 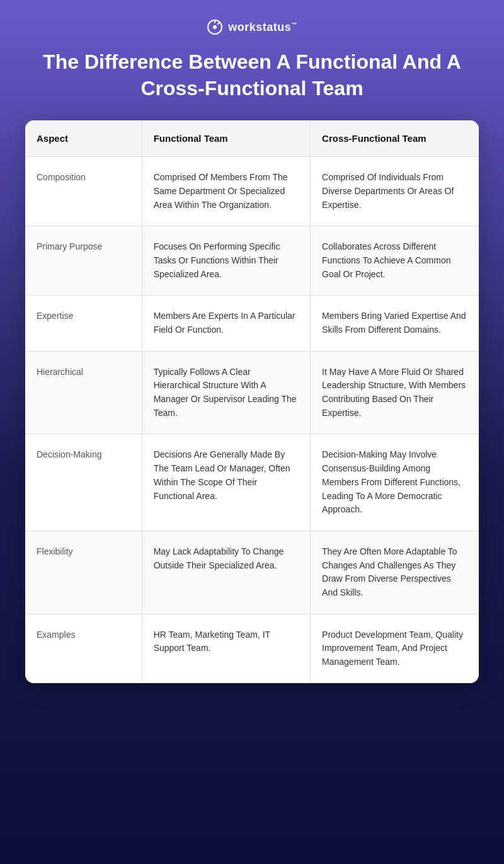 What do you see at coordinates (226, 648) in the screenshot?
I see `cell-functional: HR Team, Marketing Team, IT Support Team…` at bounding box center [226, 648].